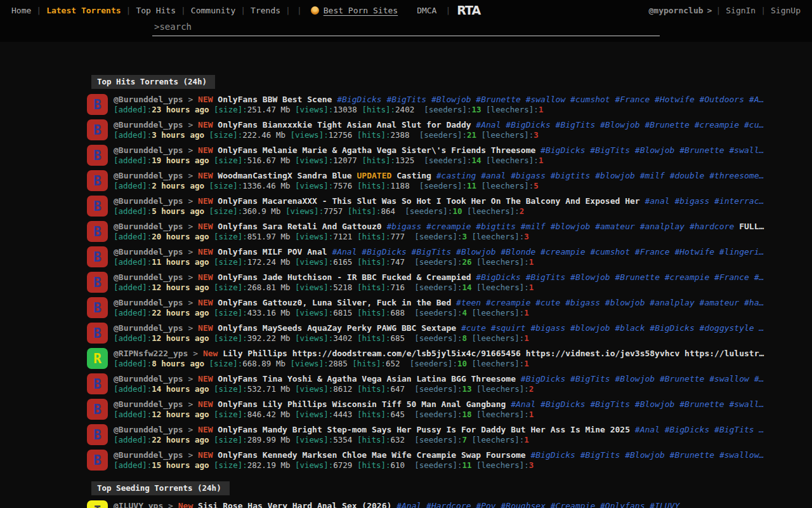 This screenshot has height=508, width=812. What do you see at coordinates (283, 175) in the screenshot?
I see `torrent-title: WoodmanCastingX Sandra Blue` at bounding box center [283, 175].